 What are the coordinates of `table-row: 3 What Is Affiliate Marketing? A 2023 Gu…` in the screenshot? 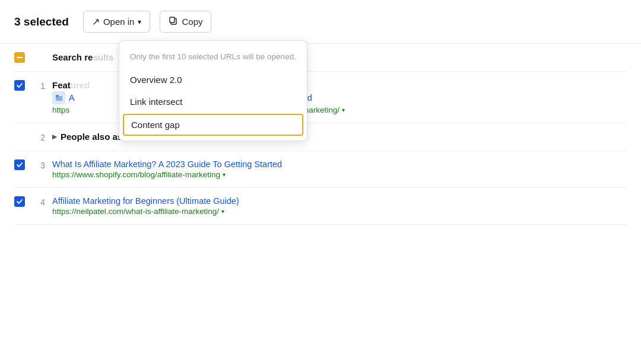 It's located at (320, 170).